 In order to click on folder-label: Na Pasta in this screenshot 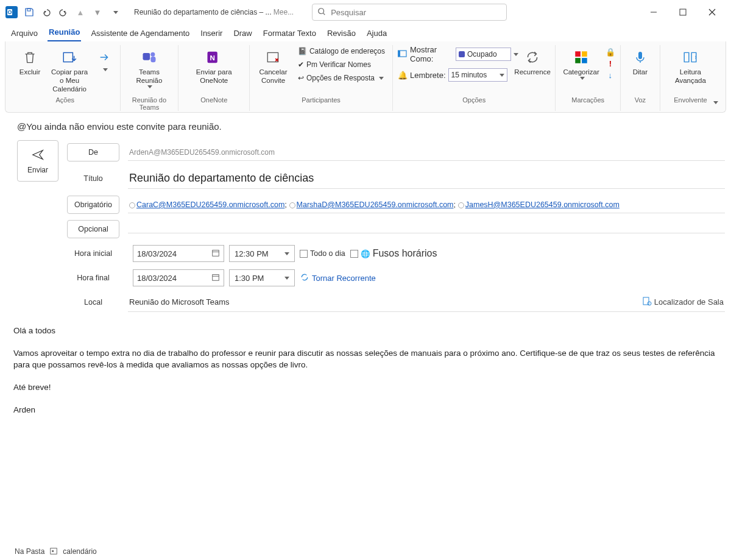, I will do `click(29, 551)`.